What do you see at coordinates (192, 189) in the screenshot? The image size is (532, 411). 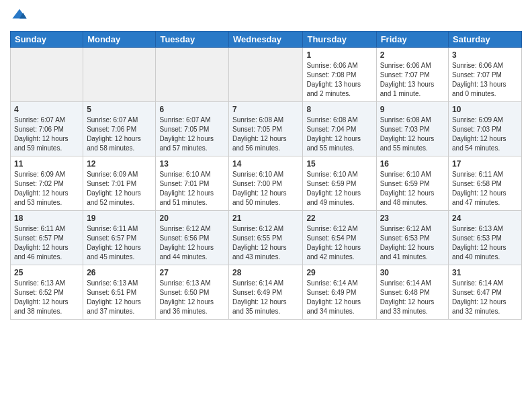 I see `day-info: Sunrise: 6:10 AM Sunset: 7:01 PM Dayligh…` at bounding box center [192, 189].